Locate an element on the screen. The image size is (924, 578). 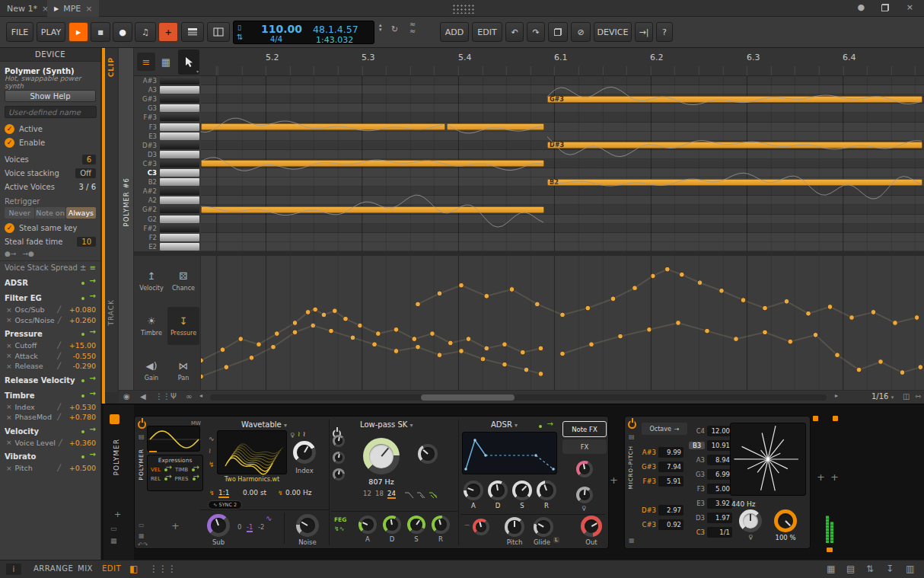
velocity-lane-icon: ⋮⋮ is located at coordinates (163, 396).